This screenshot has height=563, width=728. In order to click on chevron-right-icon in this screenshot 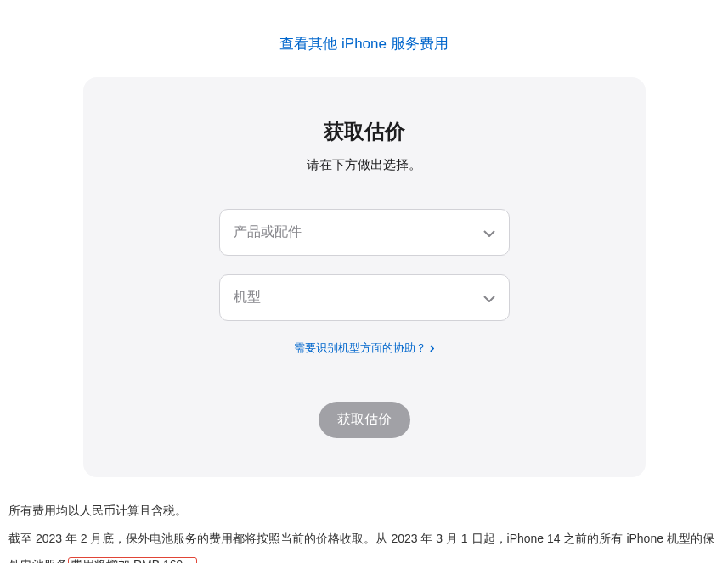, I will do `click(432, 348)`.